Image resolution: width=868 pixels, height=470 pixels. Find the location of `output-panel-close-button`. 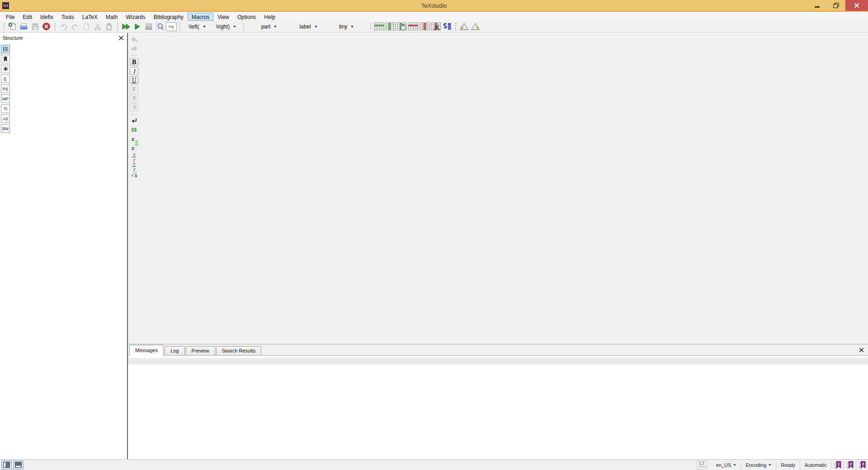

output-panel-close-button is located at coordinates (861, 350).